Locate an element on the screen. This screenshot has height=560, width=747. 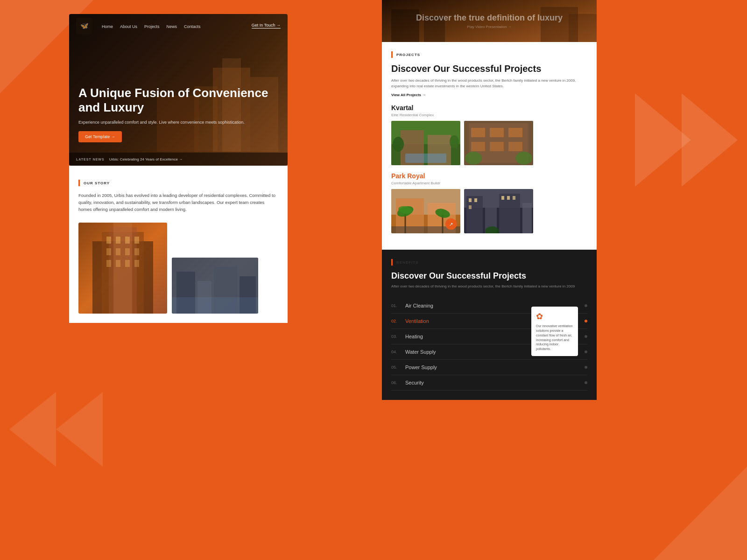
projects-header: Discover Our Successful Projects After o… is located at coordinates (489, 80).